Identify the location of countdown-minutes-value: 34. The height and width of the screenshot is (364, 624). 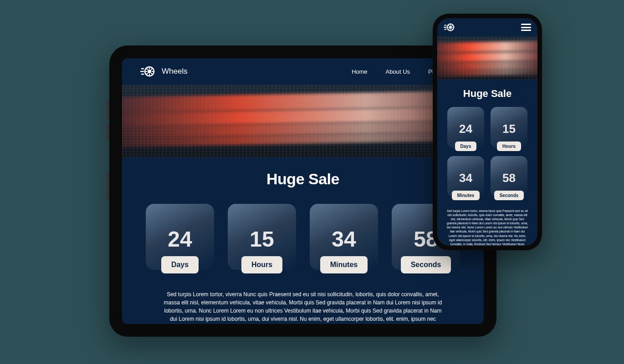
(343, 239).